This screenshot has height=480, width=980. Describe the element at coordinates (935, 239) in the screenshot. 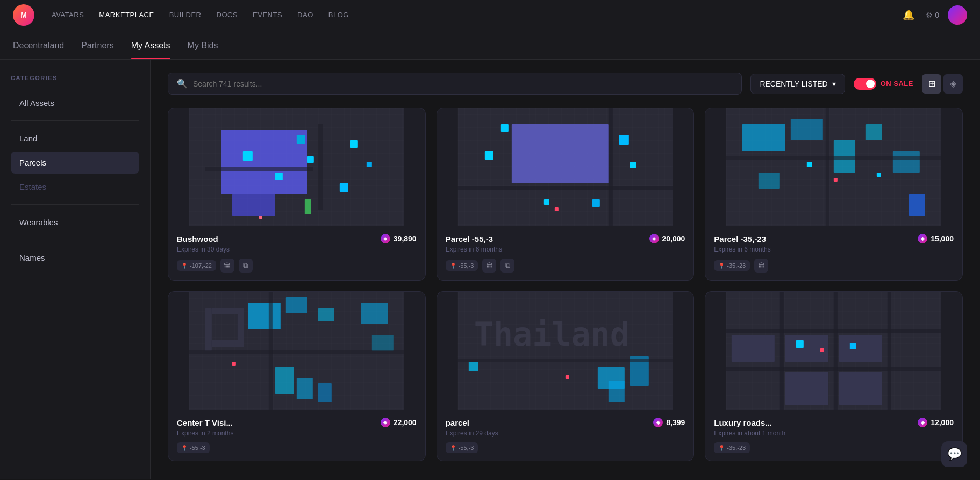

I see `asset-price: ◈ 15,000` at that location.